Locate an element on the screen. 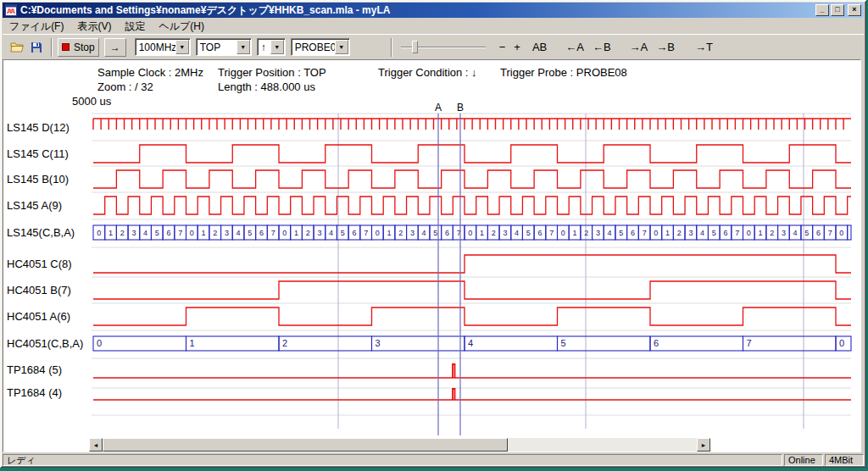 The width and height of the screenshot is (868, 471). app-icon is located at coordinates (11, 10).